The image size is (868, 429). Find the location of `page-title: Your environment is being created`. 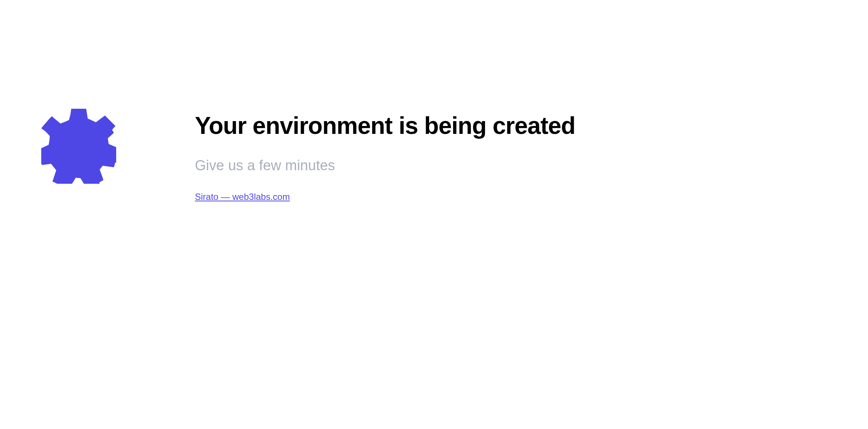

page-title: Your environment is being created is located at coordinates (385, 126).